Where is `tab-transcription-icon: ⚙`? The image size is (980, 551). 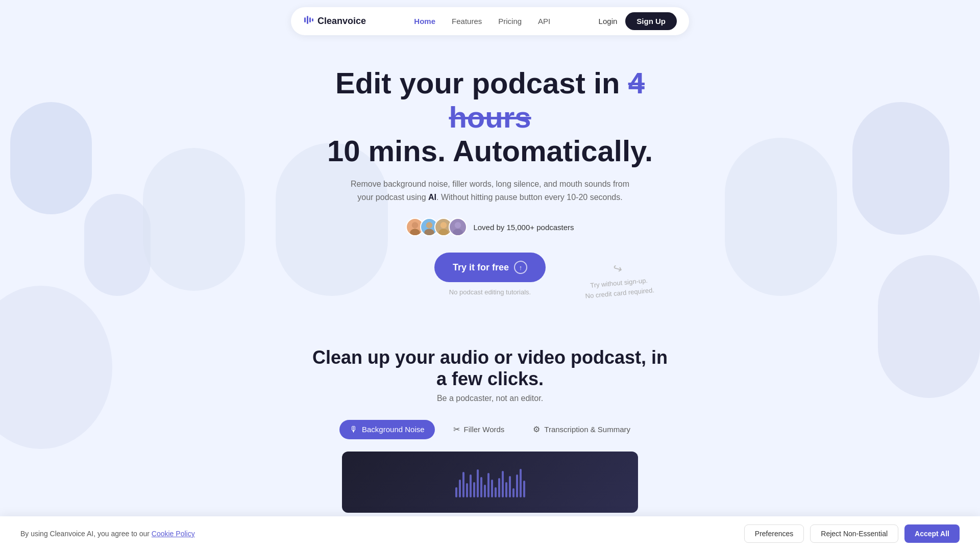
tab-transcription-icon: ⚙ is located at coordinates (536, 430).